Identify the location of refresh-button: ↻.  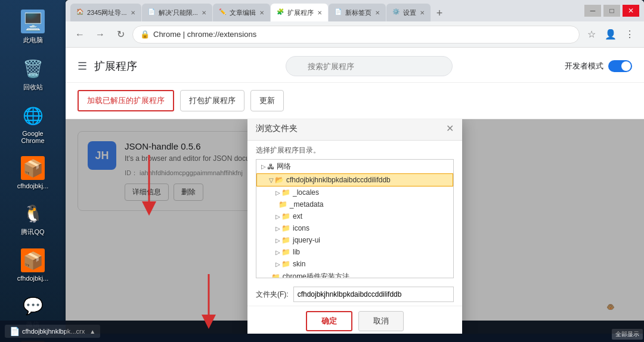
(120, 35).